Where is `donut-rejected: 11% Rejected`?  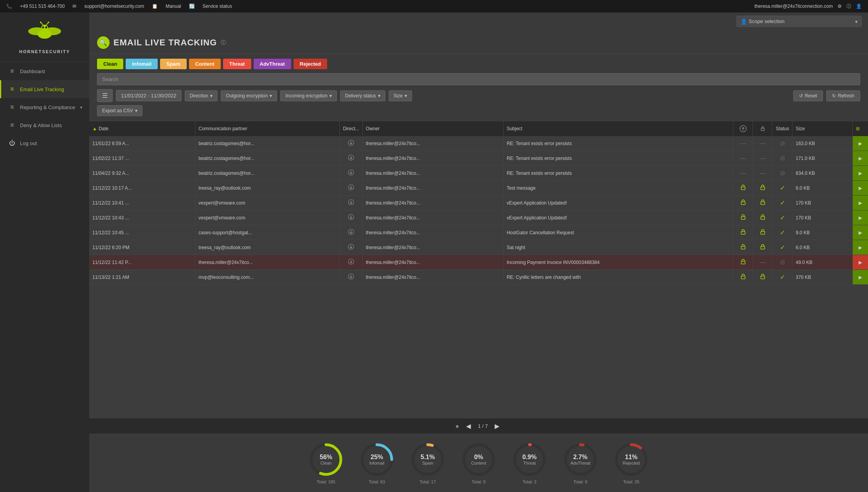
donut-rejected: 11% Rejected is located at coordinates (631, 460).